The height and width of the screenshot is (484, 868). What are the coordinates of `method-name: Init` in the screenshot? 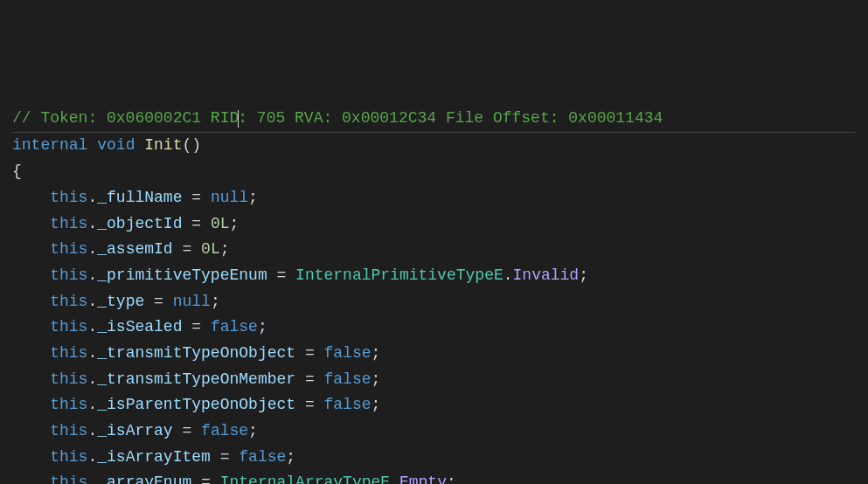 It's located at (163, 145).